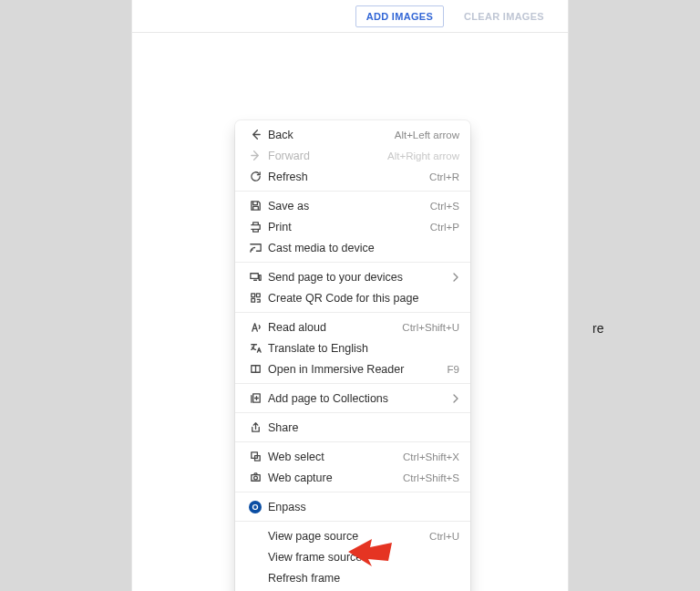 This screenshot has height=591, width=700. Describe the element at coordinates (255, 277) in the screenshot. I see `devices-icon` at that location.